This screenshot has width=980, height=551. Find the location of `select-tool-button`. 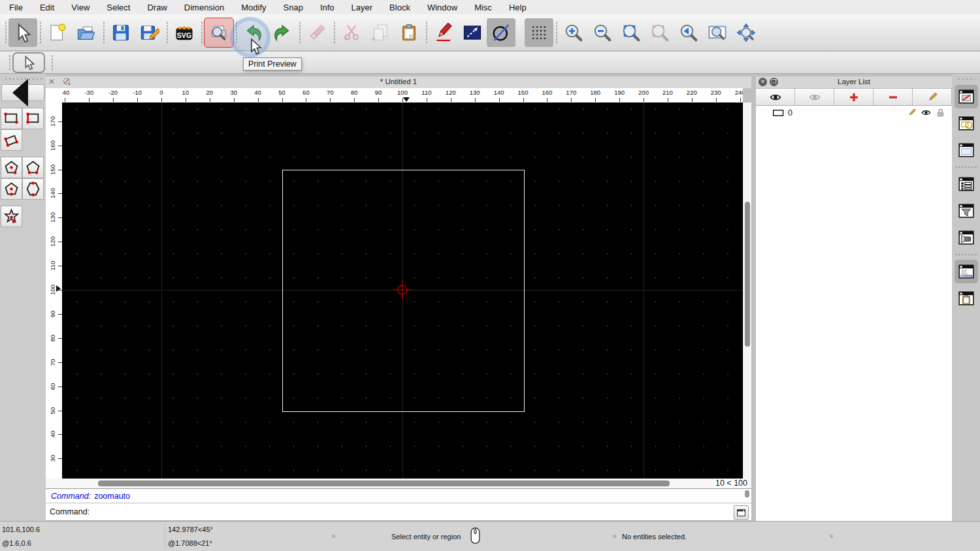

select-tool-button is located at coordinates (23, 33).